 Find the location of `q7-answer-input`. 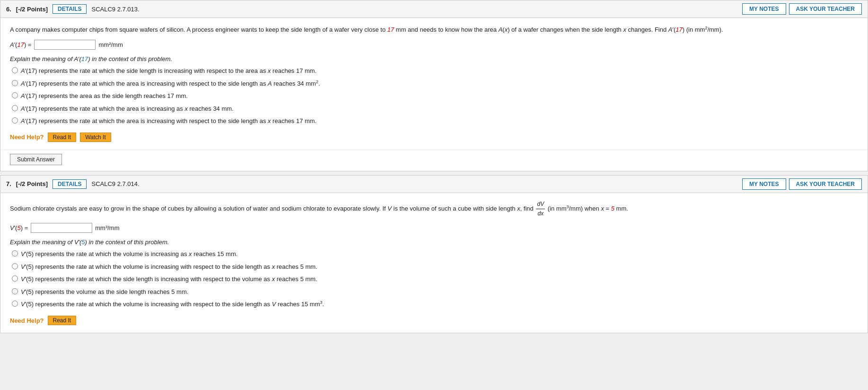

q7-answer-input is located at coordinates (61, 228).